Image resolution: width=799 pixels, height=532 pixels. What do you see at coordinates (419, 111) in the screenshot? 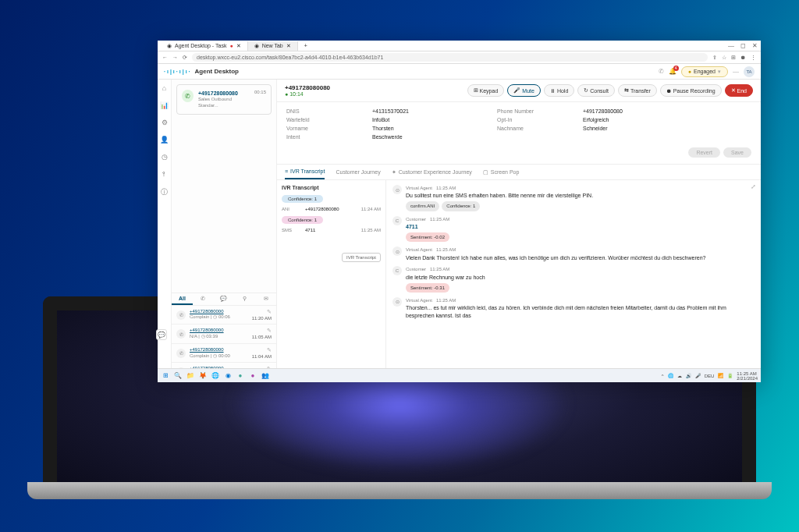
I see `info-value: +41315370021` at bounding box center [419, 111].